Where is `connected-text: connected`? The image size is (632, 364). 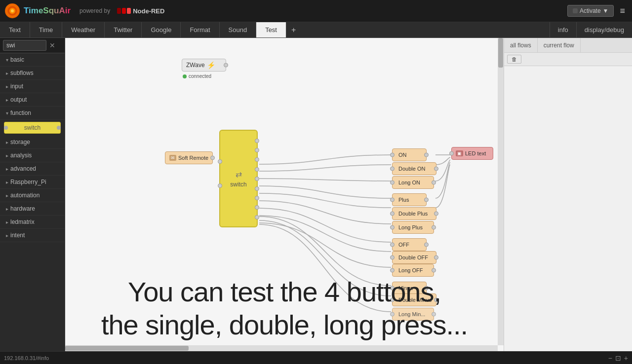 connected-text: connected is located at coordinates (200, 76).